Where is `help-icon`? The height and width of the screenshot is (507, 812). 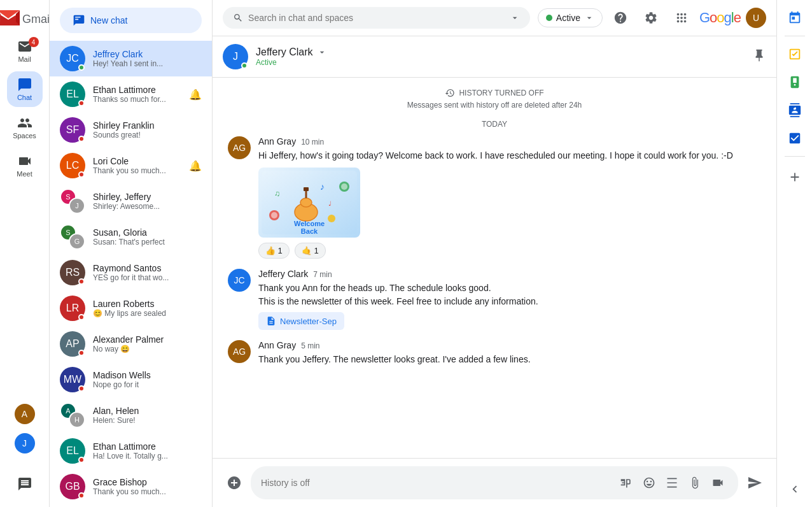
help-icon is located at coordinates (620, 18).